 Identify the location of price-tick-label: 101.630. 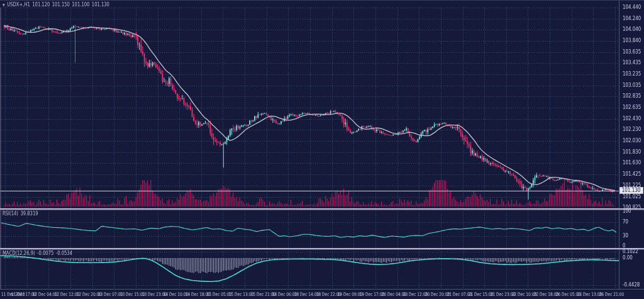
(631, 162).